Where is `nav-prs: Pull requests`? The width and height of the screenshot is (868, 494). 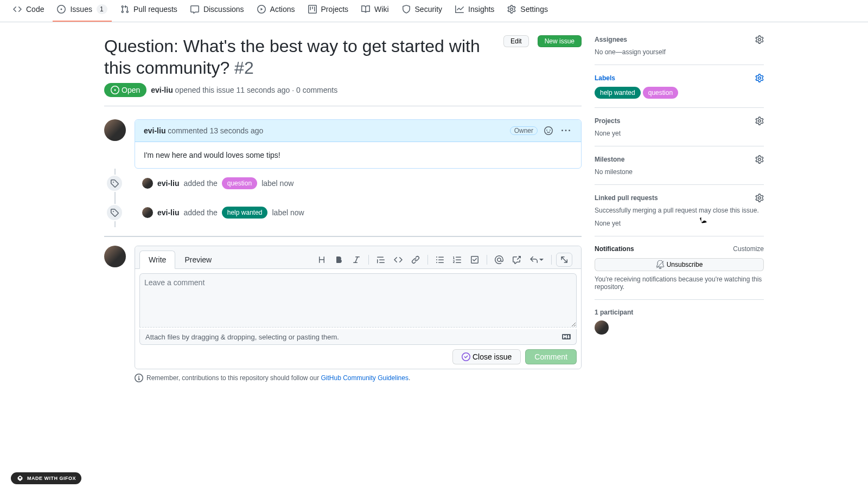 nav-prs: Pull requests is located at coordinates (149, 11).